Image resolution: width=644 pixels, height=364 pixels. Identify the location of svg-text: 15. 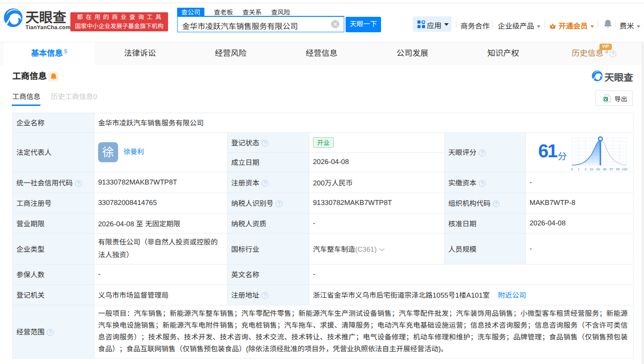
(591, 169).